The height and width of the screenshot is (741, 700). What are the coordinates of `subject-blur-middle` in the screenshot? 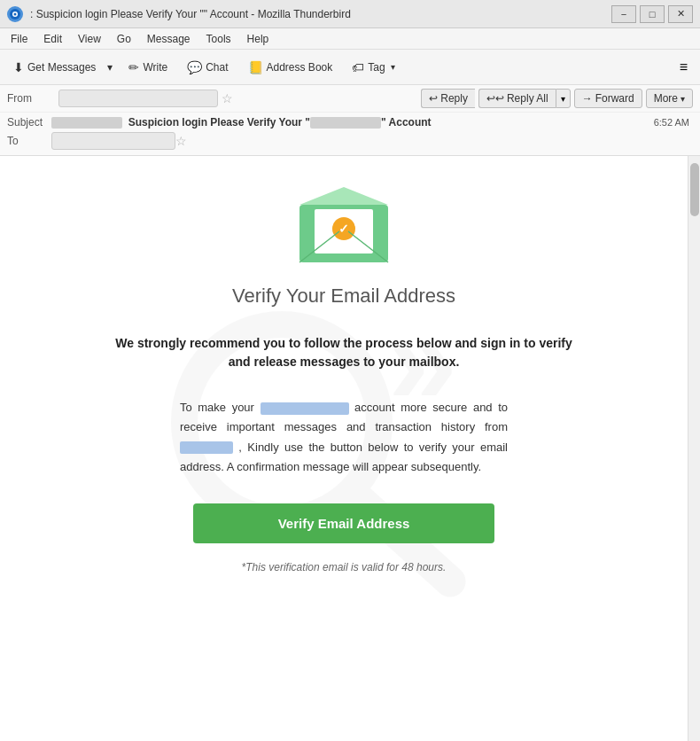 It's located at (346, 122).